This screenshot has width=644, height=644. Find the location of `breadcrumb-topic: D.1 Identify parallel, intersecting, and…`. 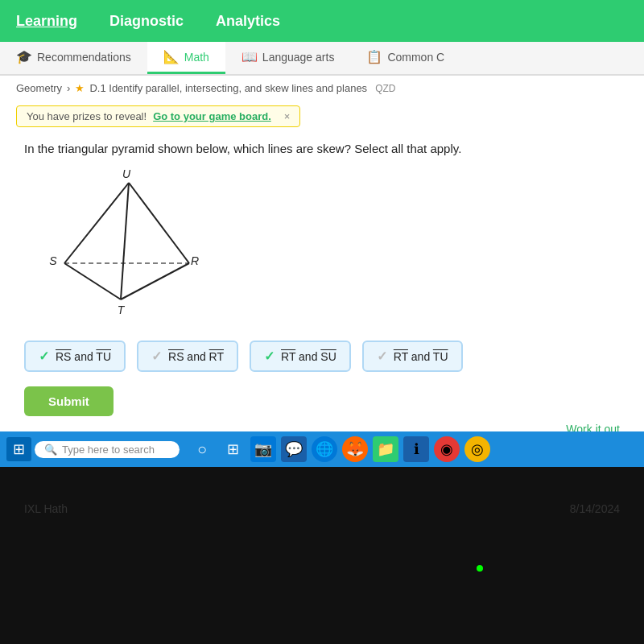

breadcrumb-topic: D.1 Identify parallel, intersecting, and… is located at coordinates (229, 89).